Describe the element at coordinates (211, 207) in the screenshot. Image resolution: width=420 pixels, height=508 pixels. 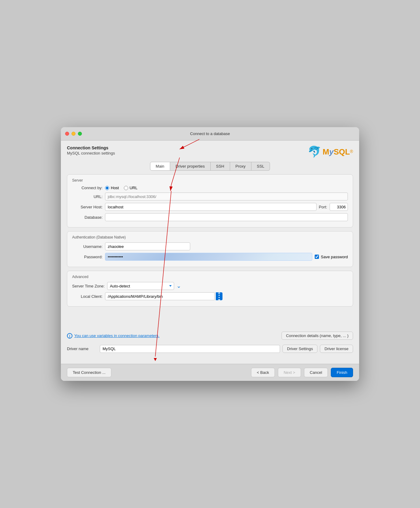
I see `server-host-input` at that location.